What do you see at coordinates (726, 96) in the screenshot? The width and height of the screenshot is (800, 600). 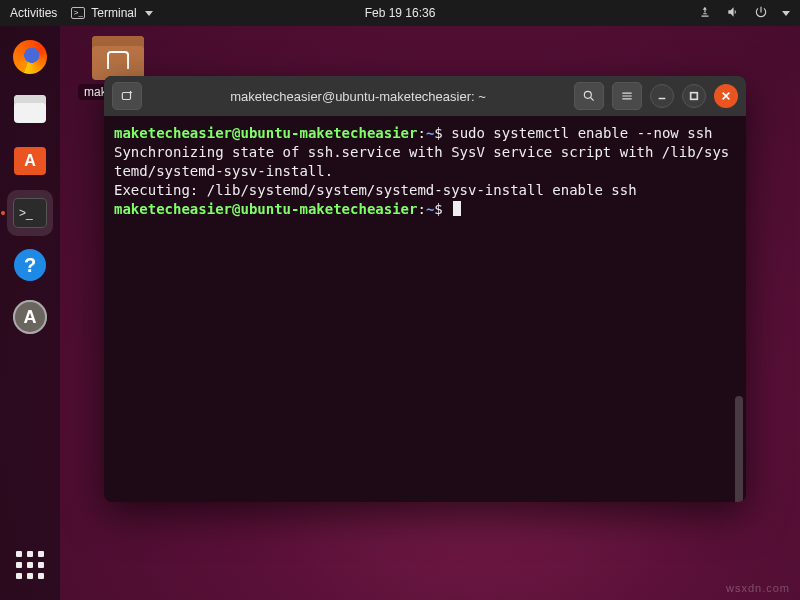 I see `close-button` at bounding box center [726, 96].